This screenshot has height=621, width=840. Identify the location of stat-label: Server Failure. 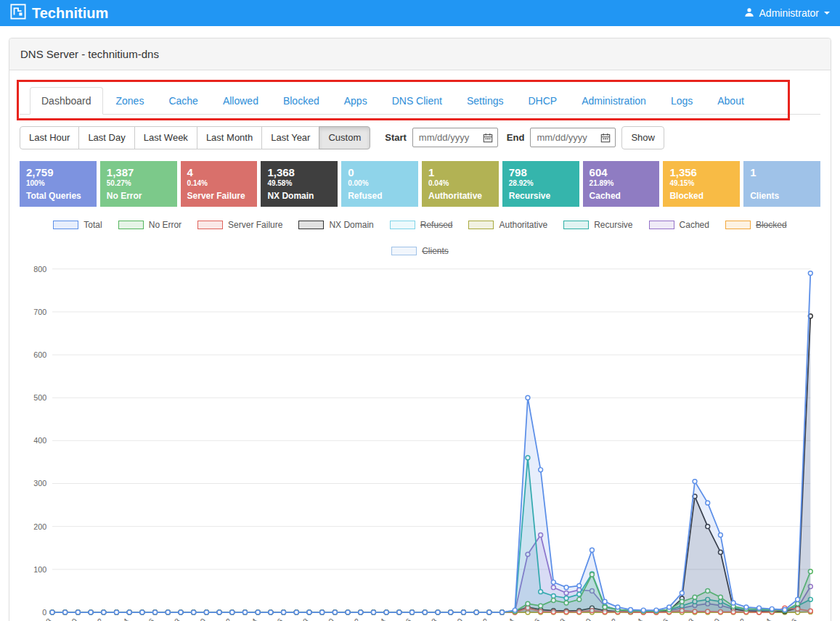
(219, 196).